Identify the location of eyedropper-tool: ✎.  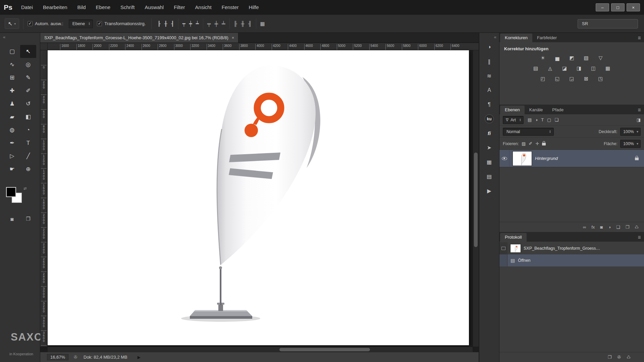
(28, 78).